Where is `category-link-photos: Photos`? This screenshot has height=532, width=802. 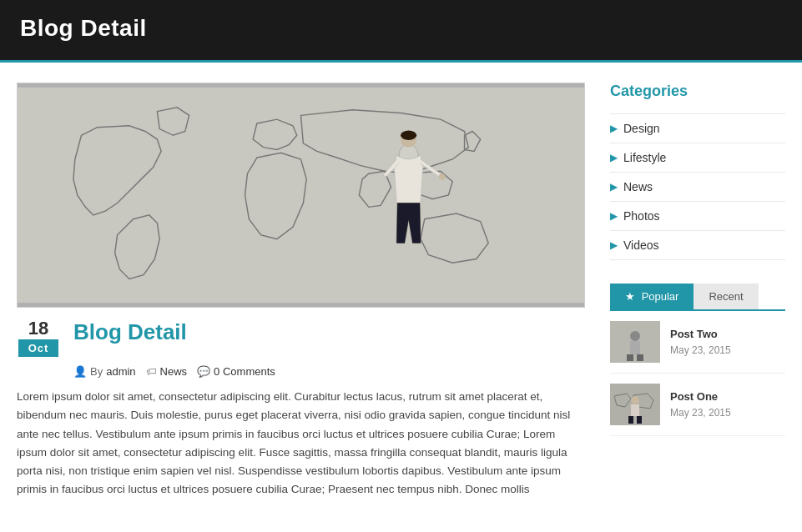
category-link-photos: Photos is located at coordinates (642, 216).